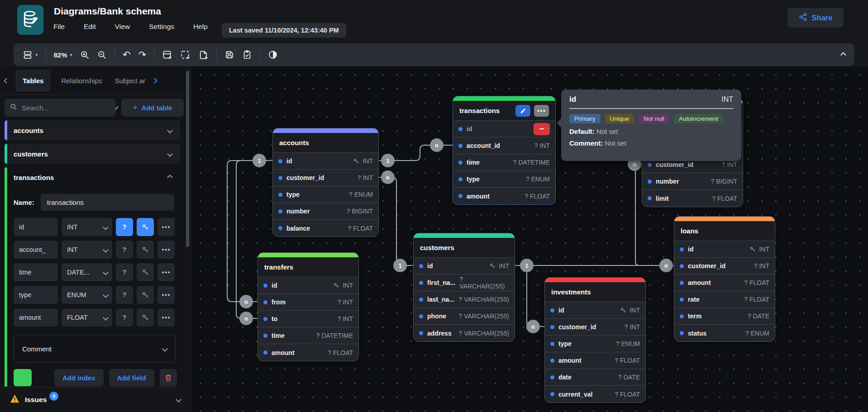 The width and height of the screenshot is (868, 412). Describe the element at coordinates (464, 248) in the screenshot. I see `table-title: customers` at that location.